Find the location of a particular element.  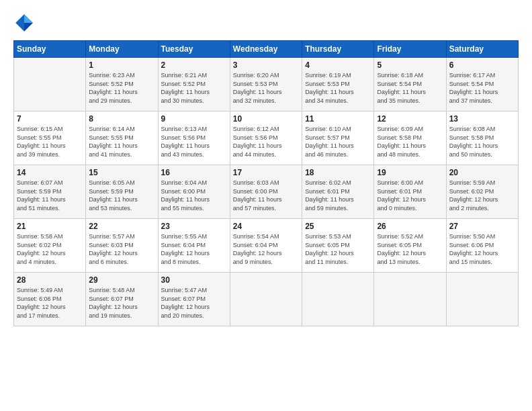

day-cell: 23Sunrise: 5:55 AM Sunset: 6:04 PM Dayli… is located at coordinates (193, 246).